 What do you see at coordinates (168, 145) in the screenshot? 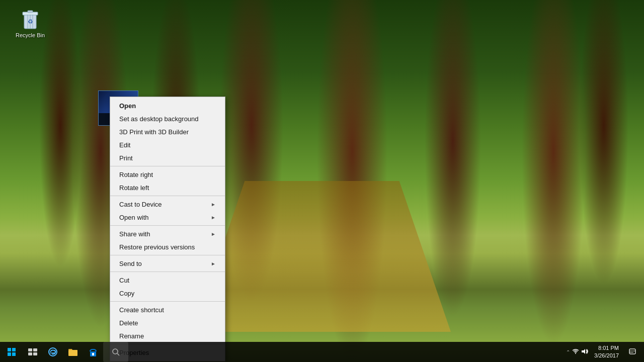
I see `menu-item-edit: Edit` at bounding box center [168, 145].